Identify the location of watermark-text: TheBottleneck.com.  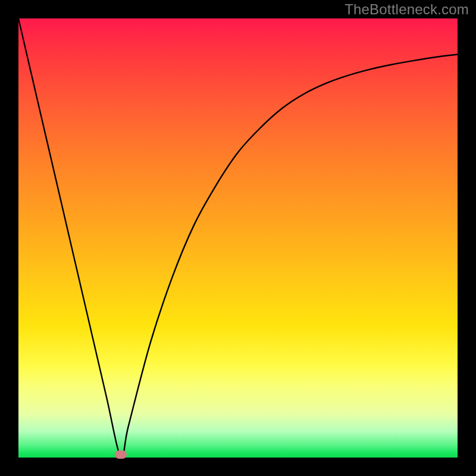
(407, 10).